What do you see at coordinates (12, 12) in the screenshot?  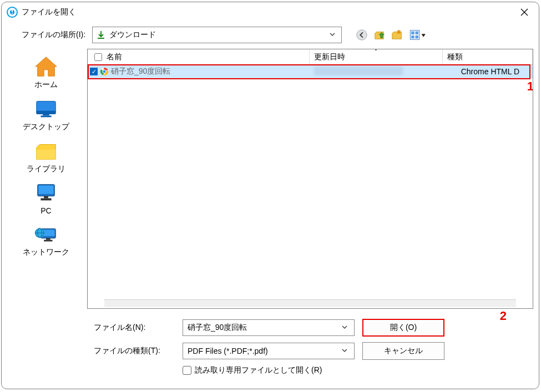 I see `app-icon` at bounding box center [12, 12].